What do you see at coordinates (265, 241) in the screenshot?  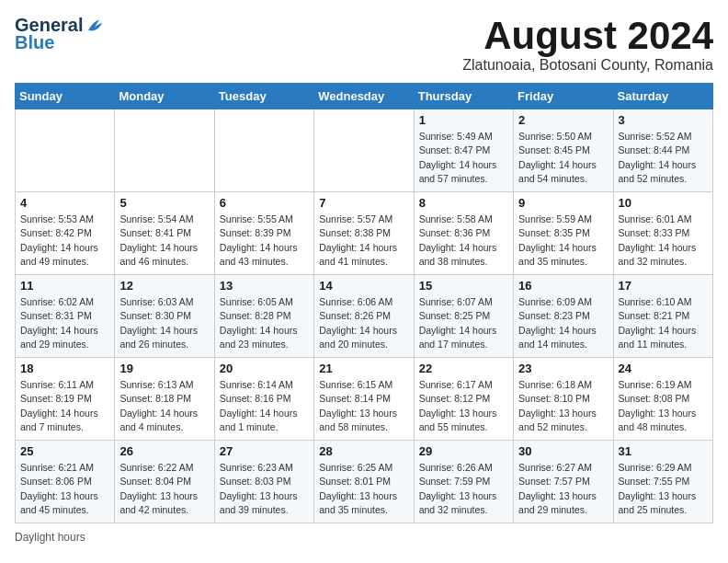 I see `day-info: Sunrise: 5:55 AM Sunset: 8:39 PM Dayligh…` at bounding box center [265, 241].